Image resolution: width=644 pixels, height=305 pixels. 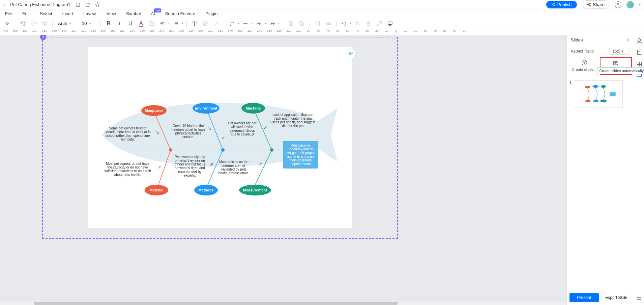 What do you see at coordinates (26, 13) in the screenshot?
I see `menu-edit: Edit` at bounding box center [26, 13].